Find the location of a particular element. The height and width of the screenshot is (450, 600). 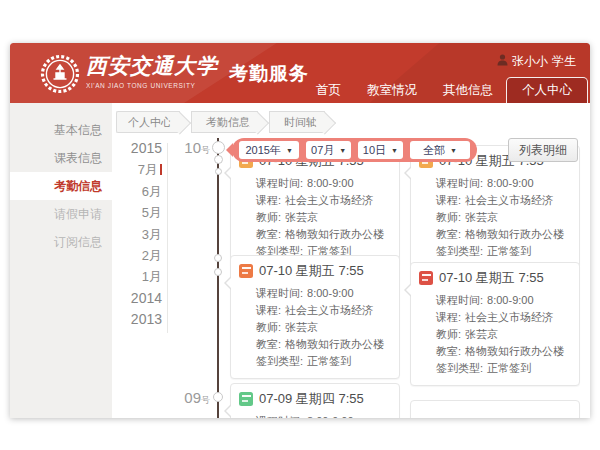

breadcrumb-timeline: 时间轴 is located at coordinates (297, 122).